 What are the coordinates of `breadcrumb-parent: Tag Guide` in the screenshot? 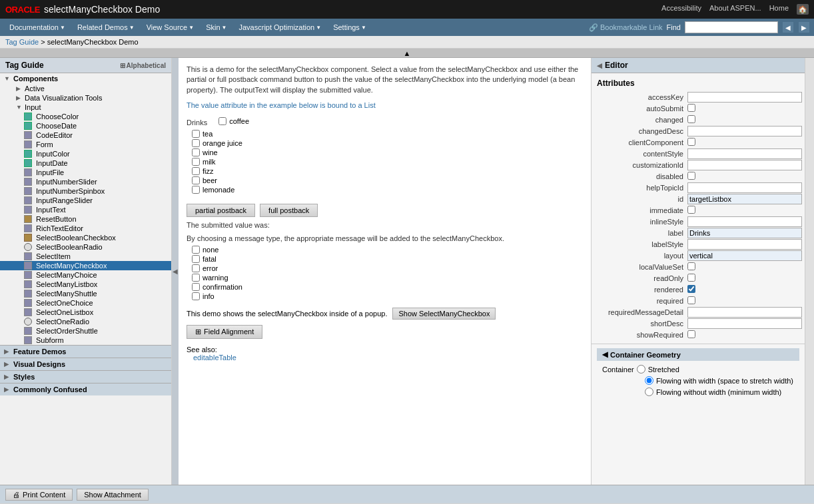 It's located at (22, 42).